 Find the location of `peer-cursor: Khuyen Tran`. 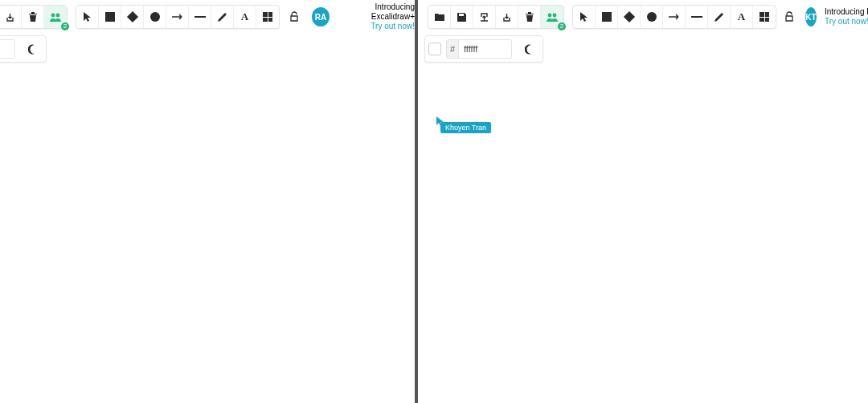

peer-cursor: Khuyen Tran is located at coordinates (440, 121).